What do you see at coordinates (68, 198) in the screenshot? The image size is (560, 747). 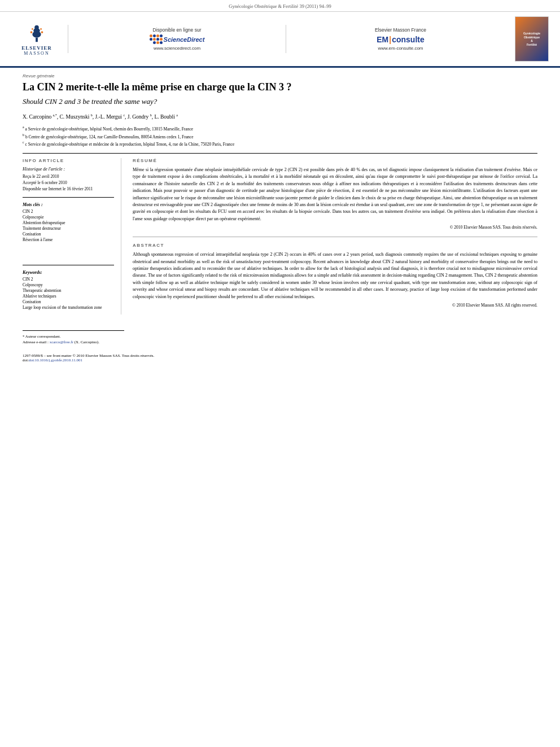 I see `keywords-divider-fr` at bounding box center [68, 198].